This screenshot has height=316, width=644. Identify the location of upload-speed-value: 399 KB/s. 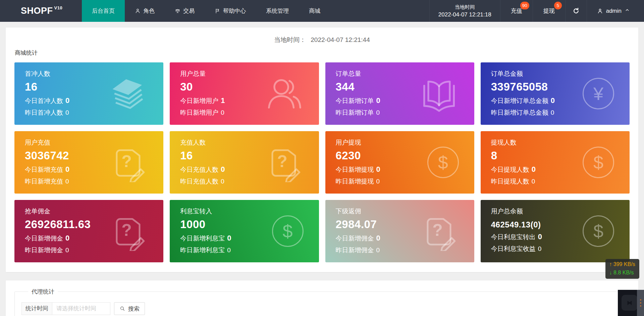
(625, 264).